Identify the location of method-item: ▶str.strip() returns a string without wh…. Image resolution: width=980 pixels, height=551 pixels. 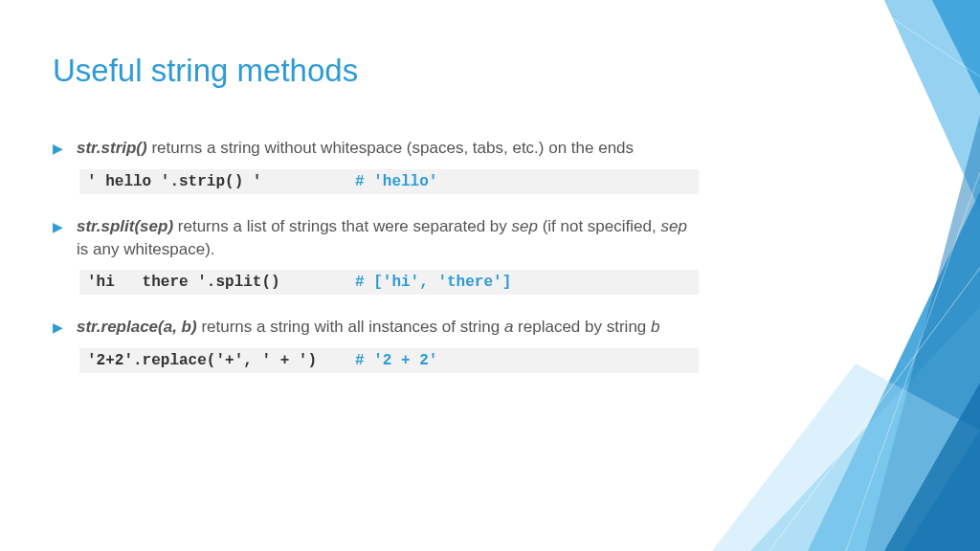
(375, 165).